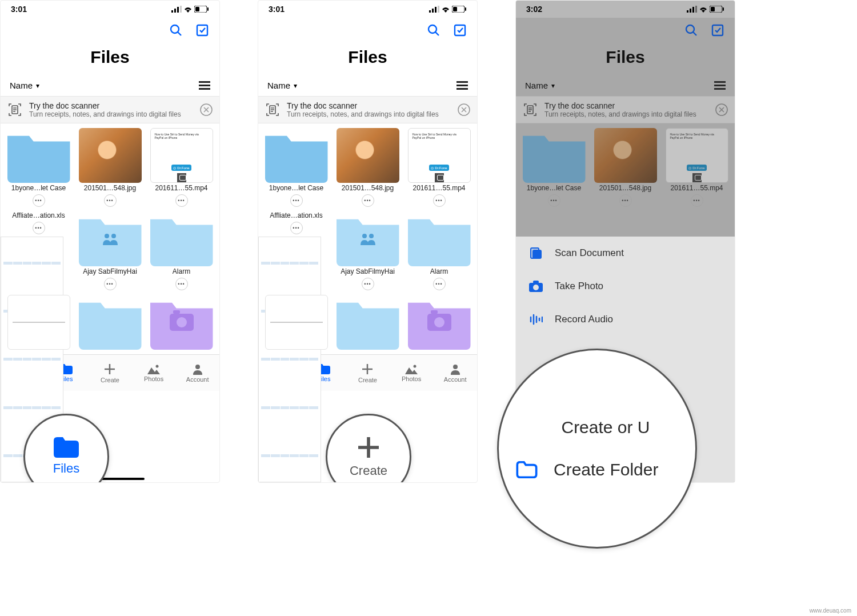 This screenshot has width=857, height=616. What do you see at coordinates (411, 369) in the screenshot?
I see `photos-icon` at bounding box center [411, 369].